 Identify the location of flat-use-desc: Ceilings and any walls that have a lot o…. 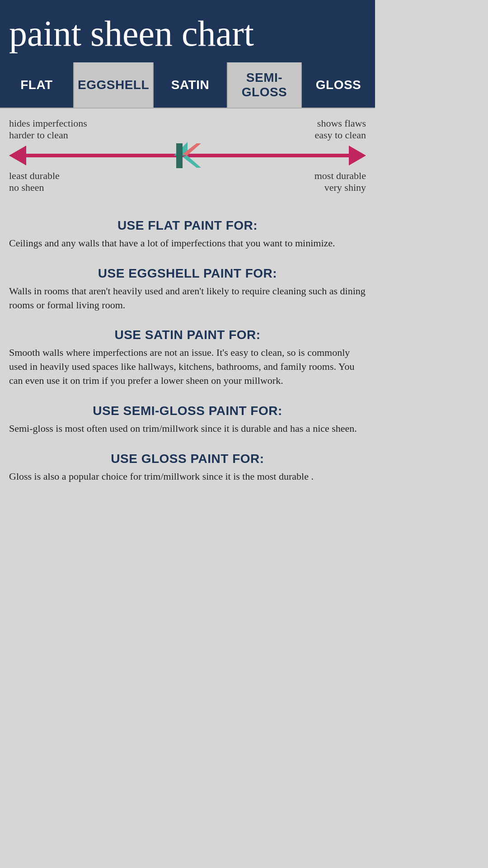
(188, 243).